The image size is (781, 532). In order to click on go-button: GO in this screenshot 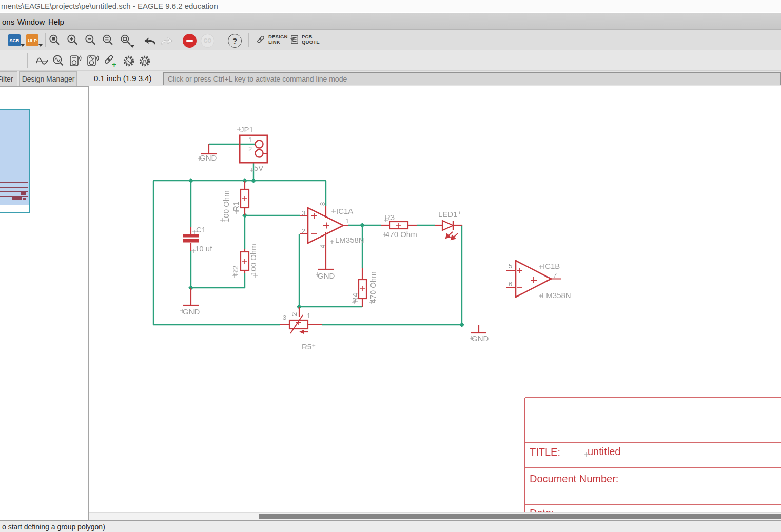, I will do `click(207, 41)`.